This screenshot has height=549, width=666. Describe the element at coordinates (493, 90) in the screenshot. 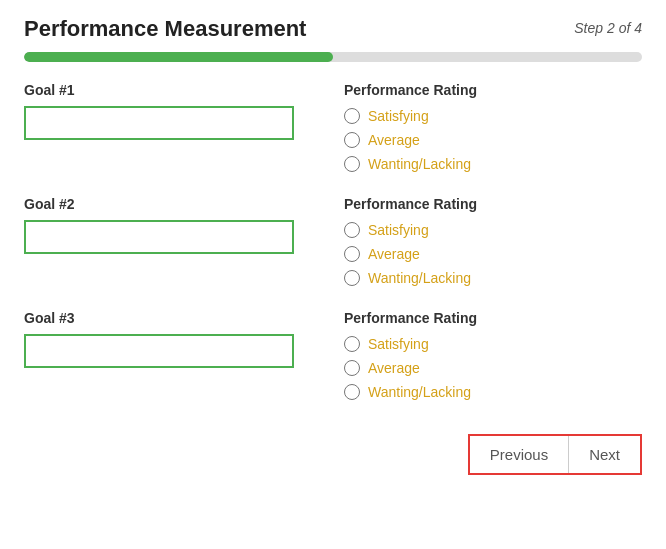

I see `rating-label-1: Performance Rating` at that location.